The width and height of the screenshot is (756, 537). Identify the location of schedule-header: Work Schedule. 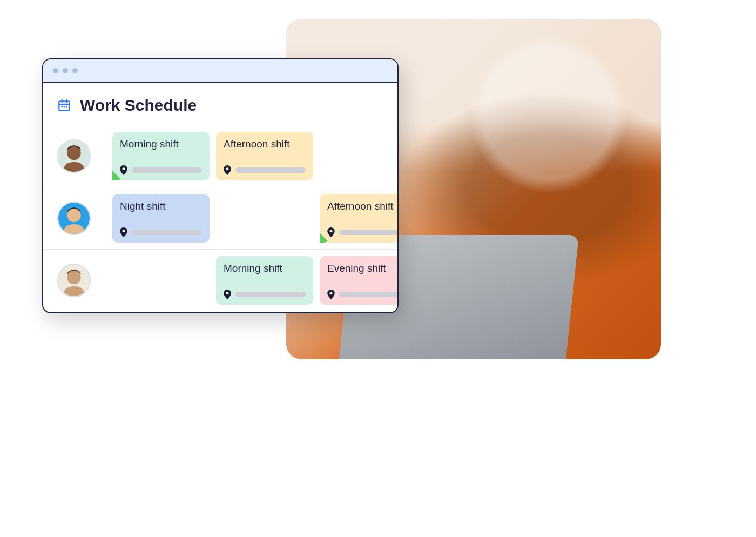
(220, 111).